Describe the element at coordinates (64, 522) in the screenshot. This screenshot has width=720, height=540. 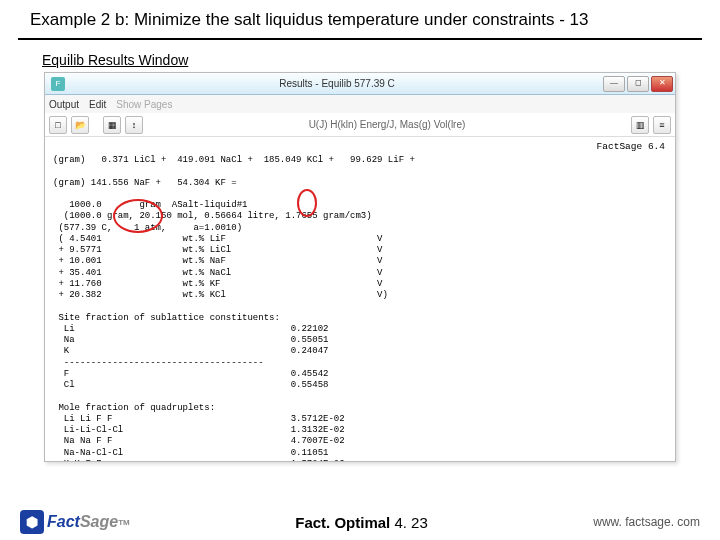
I see `logo-fact: Fact` at that location.